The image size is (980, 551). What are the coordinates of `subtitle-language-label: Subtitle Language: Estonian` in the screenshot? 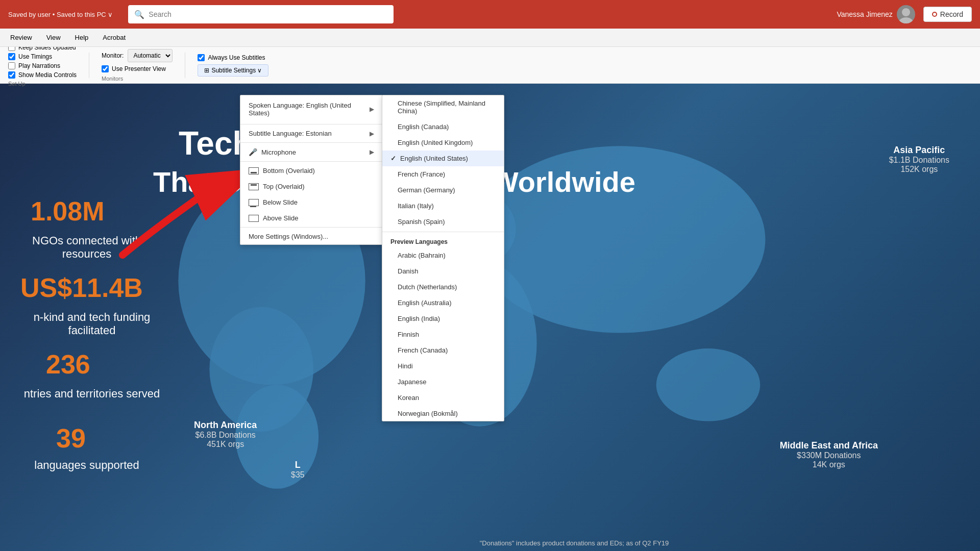 It's located at (290, 134).